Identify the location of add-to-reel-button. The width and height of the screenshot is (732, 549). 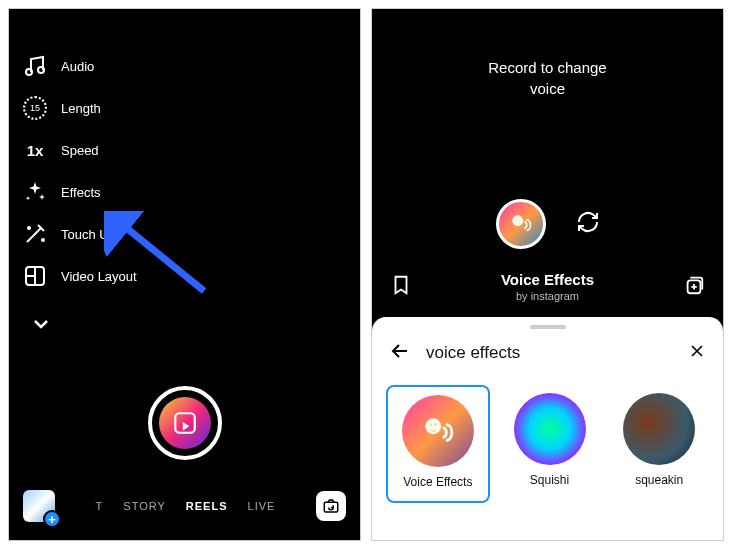
(694, 287).